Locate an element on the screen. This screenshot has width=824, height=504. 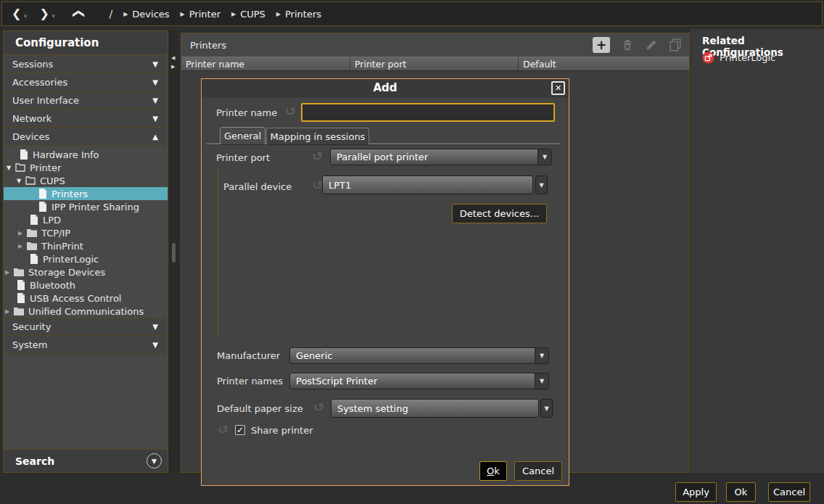
tree-item-lpd: LPD is located at coordinates (86, 220).